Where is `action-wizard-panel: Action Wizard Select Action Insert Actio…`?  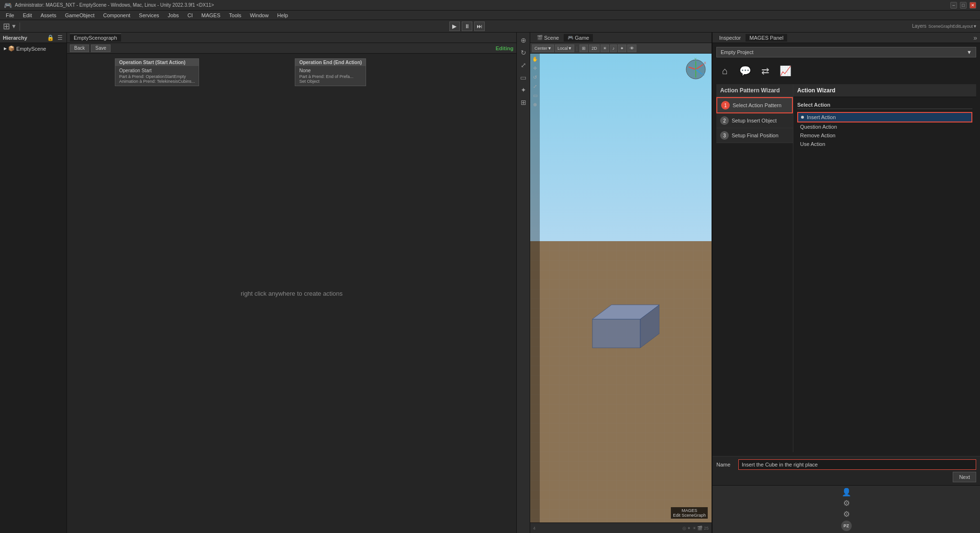 action-wizard-panel: Action Wizard Select Action Insert Actio… is located at coordinates (884, 268).